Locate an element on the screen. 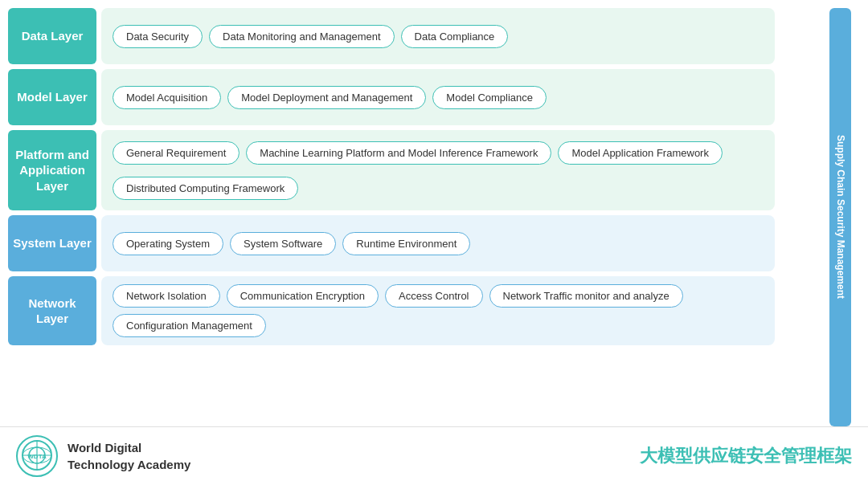 The image size is (868, 485). model-app-pill: Model Application Framework is located at coordinates (640, 153).